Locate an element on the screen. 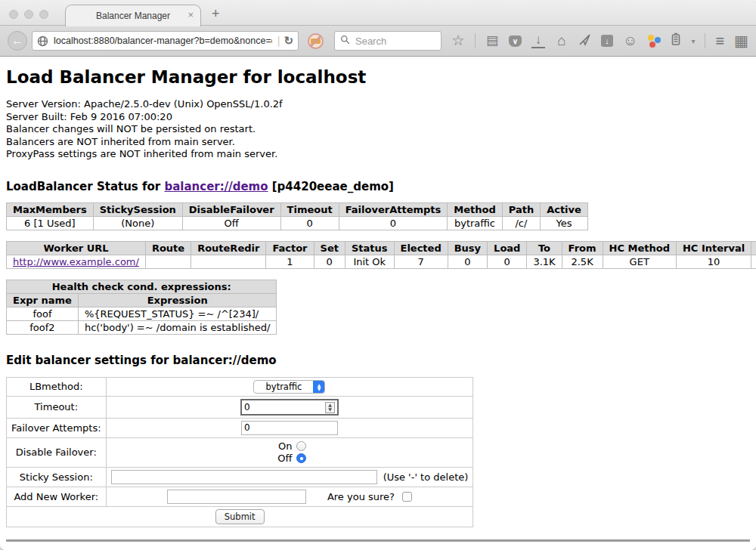 This screenshot has height=550, width=756. col-status: Status is located at coordinates (369, 248).